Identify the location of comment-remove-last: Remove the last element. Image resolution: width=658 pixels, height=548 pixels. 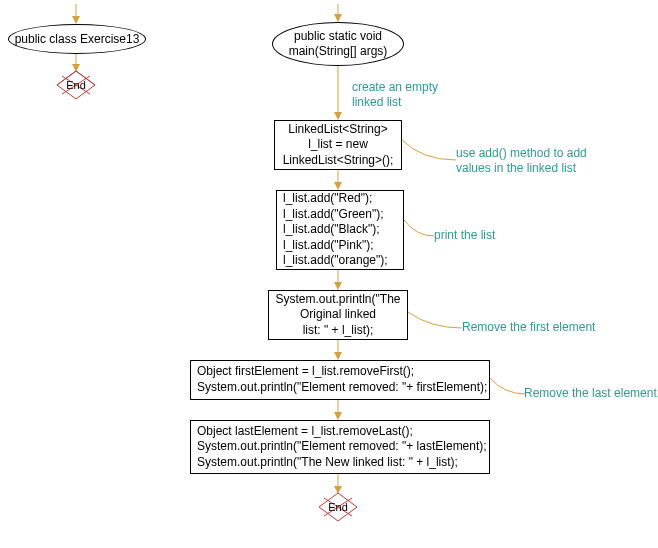
(590, 394).